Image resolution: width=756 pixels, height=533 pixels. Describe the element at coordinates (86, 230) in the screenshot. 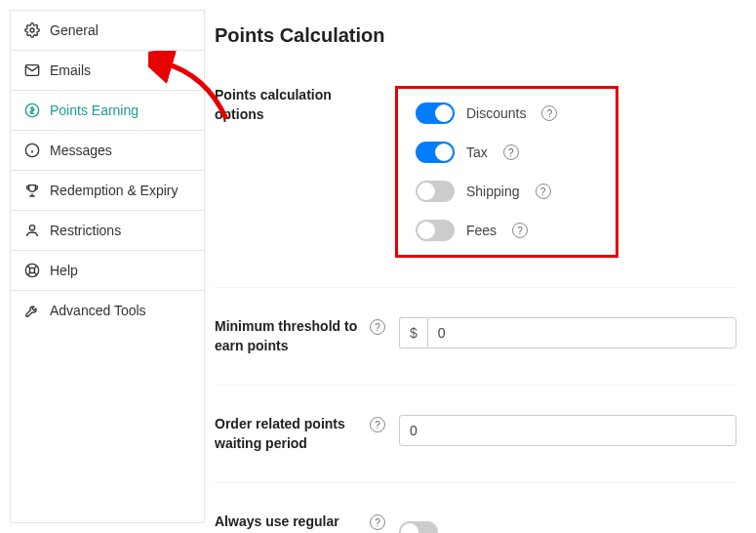

I see `sidebar-item-label: Restrictions` at that location.